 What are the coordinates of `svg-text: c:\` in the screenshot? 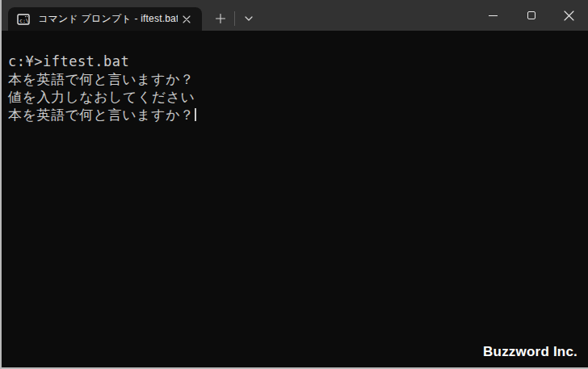 It's located at (24, 20).